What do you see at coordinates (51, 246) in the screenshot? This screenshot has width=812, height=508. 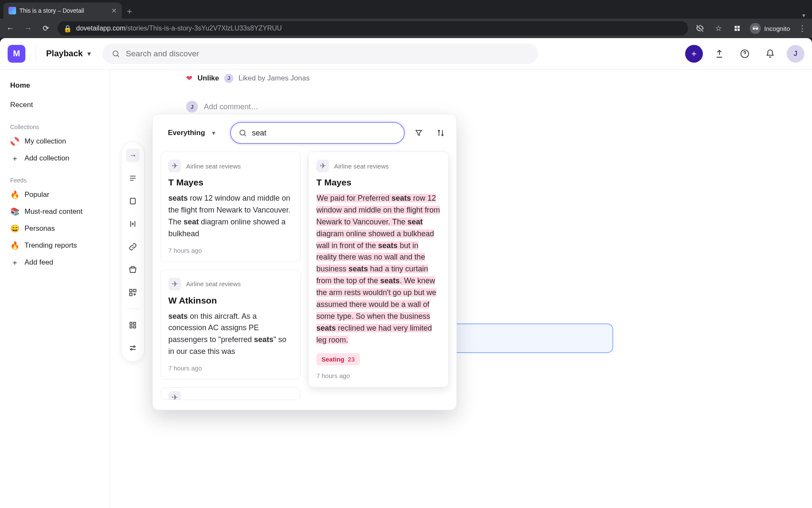 I see `feed-label: Trending reports` at bounding box center [51, 246].